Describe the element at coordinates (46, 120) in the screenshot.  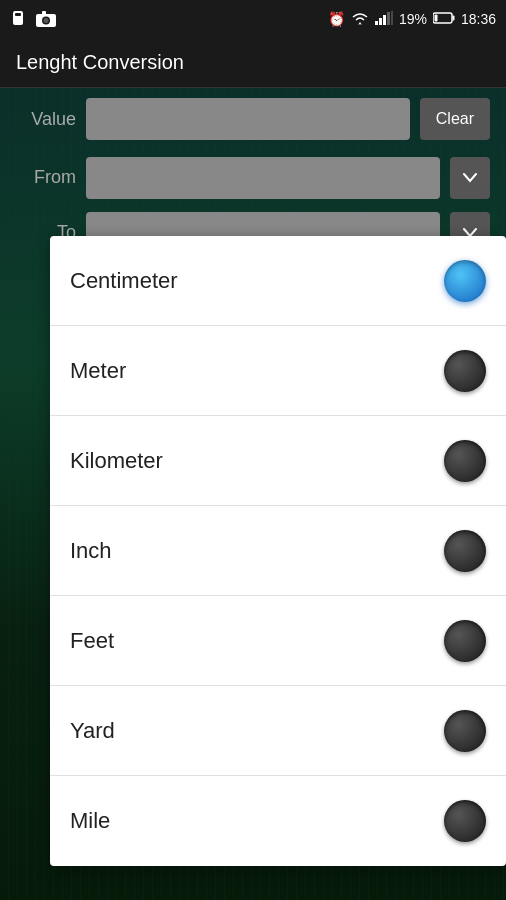
I see `value-label: Value` at that location.